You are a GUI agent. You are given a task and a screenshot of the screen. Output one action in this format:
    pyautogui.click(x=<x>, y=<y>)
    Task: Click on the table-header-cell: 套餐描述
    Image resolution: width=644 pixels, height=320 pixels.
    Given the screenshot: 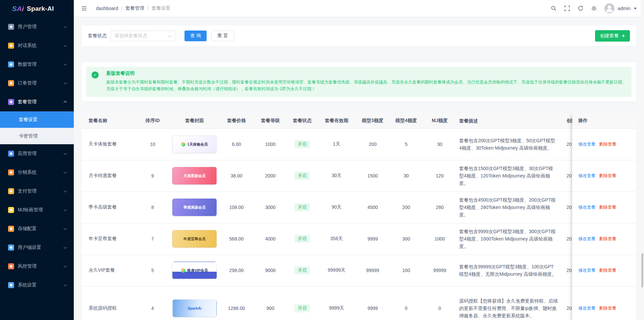 What is the action you would take?
    pyautogui.click(x=510, y=121)
    